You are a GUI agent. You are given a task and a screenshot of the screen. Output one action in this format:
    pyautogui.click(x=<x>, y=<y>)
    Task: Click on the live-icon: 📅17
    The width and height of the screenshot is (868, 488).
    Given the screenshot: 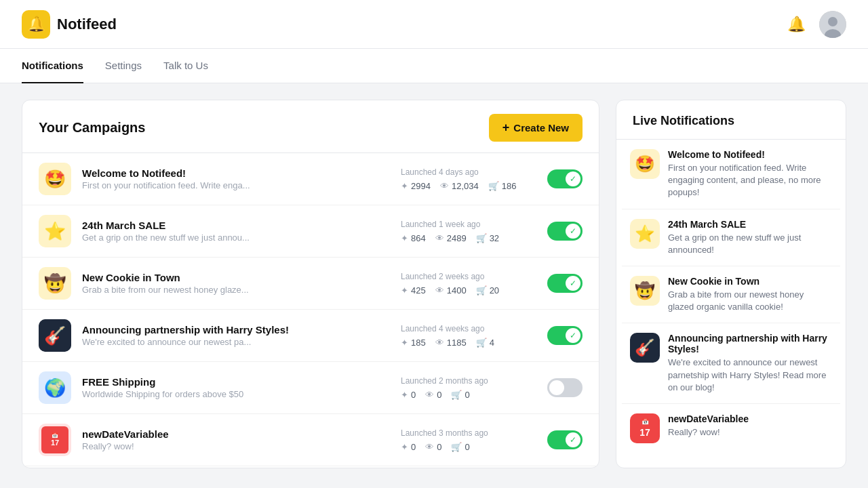 What is the action you would take?
    pyautogui.click(x=645, y=428)
    